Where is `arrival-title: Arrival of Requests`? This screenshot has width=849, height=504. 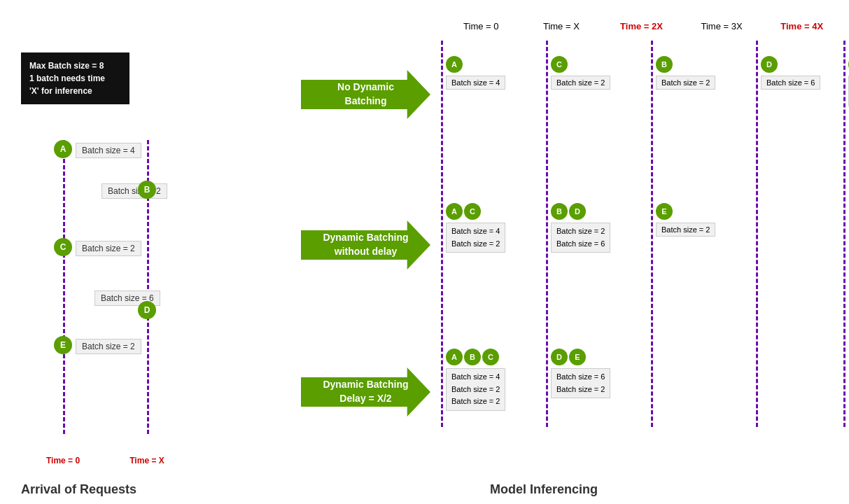 arrival-title: Arrival of Requests is located at coordinates (78, 490).